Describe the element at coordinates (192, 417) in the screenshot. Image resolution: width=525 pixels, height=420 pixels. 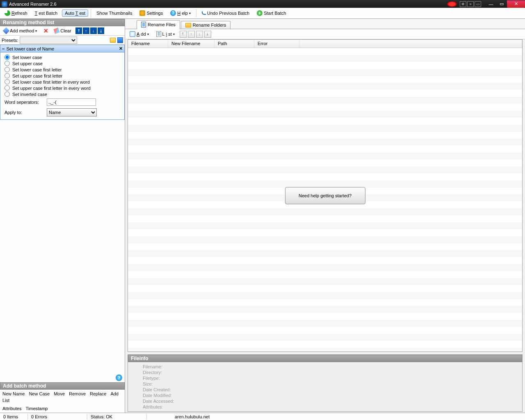
I see `status-url: aren.hulubulu.net` at that location.